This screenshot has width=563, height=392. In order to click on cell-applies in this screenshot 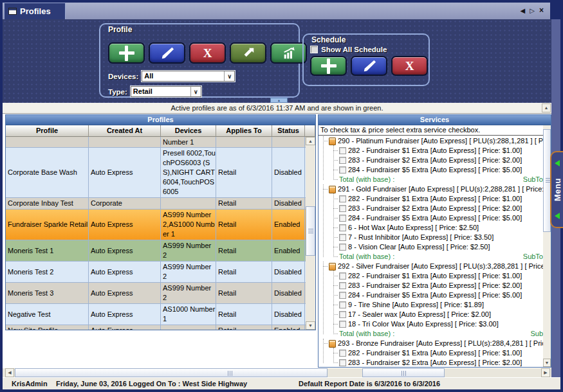, I will do `click(245, 142)`.